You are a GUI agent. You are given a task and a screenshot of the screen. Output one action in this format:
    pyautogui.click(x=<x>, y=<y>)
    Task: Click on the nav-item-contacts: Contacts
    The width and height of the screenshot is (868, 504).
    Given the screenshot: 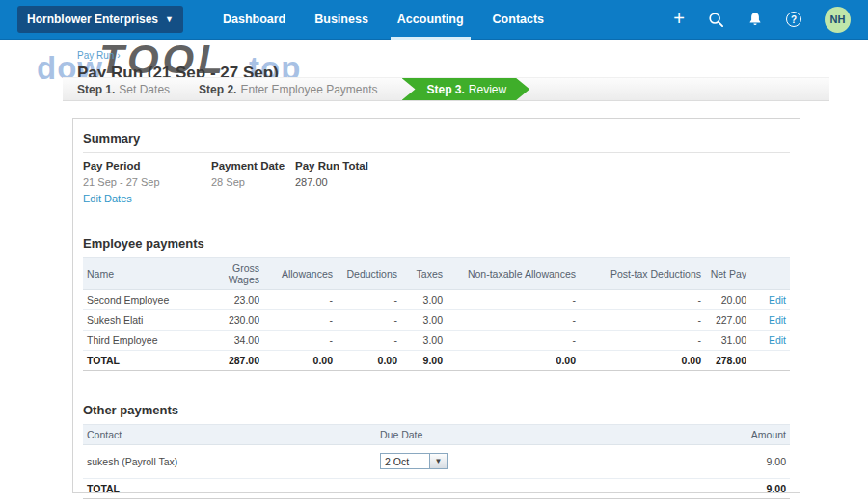 What is the action you would take?
    pyautogui.click(x=519, y=19)
    